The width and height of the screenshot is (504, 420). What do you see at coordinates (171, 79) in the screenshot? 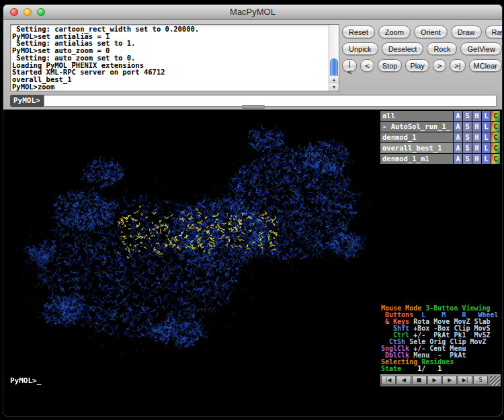
I see `console-line: overall_best_1` at bounding box center [171, 79].